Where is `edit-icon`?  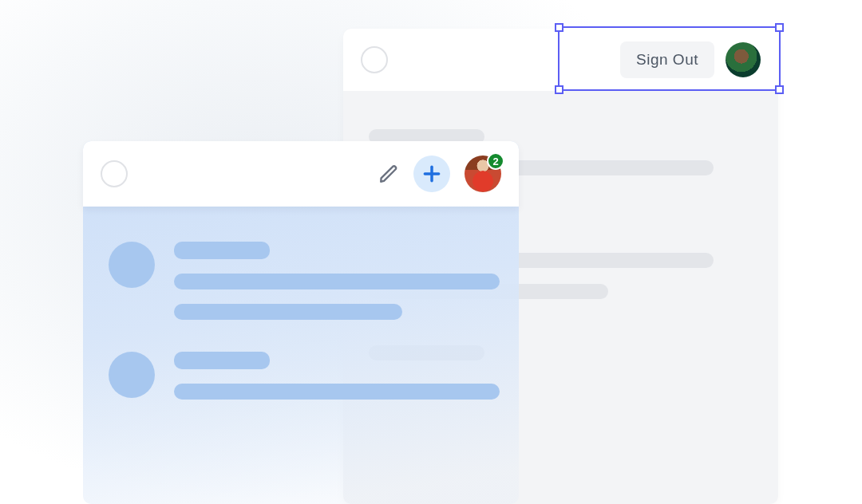 edit-icon is located at coordinates (389, 174).